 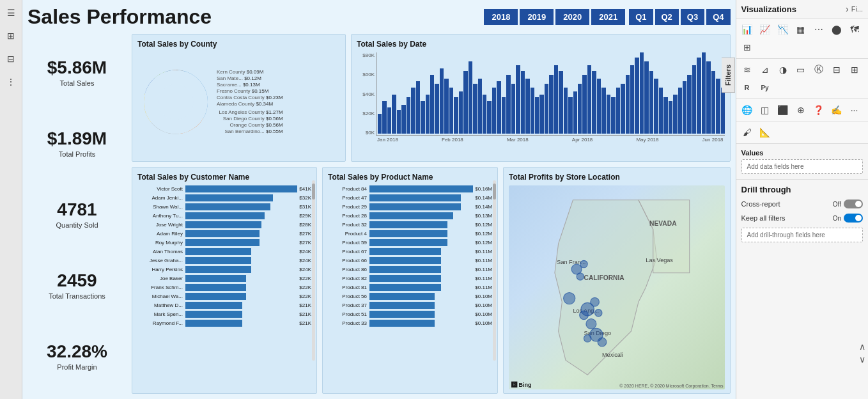 What do you see at coordinates (802, 9) in the screenshot?
I see `sidebar-header: Visualizations › Fi...` at bounding box center [802, 9].